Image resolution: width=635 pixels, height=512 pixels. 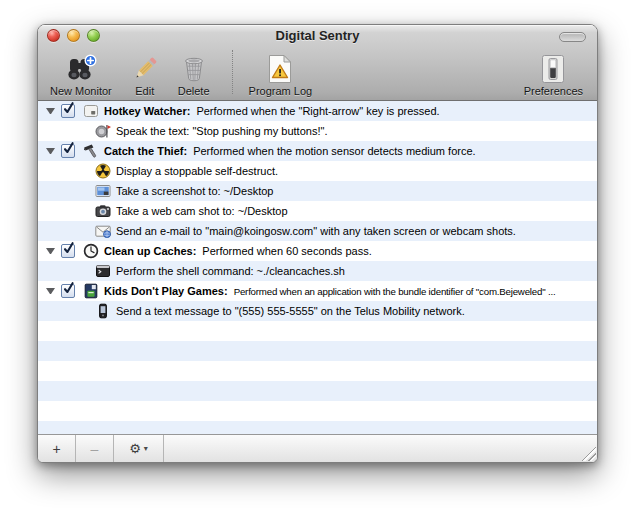 I want to click on window-title: Digital Sentry, so click(x=318, y=36).